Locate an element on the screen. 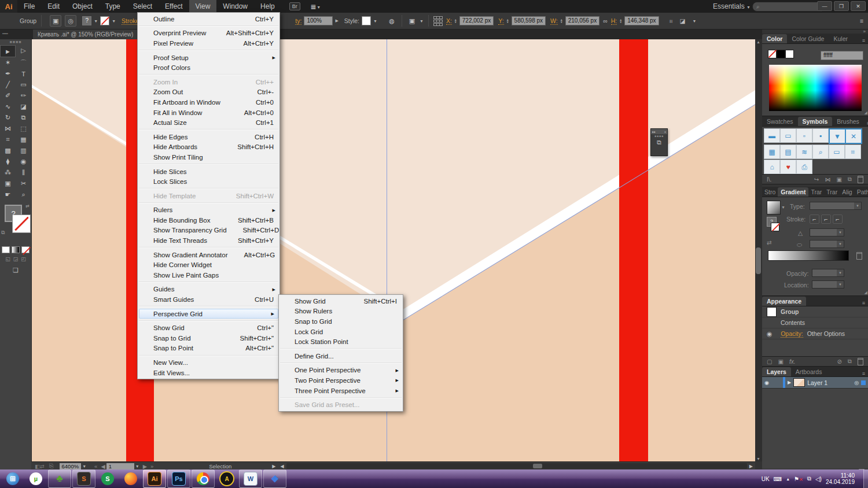  gradient-slider is located at coordinates (808, 256).